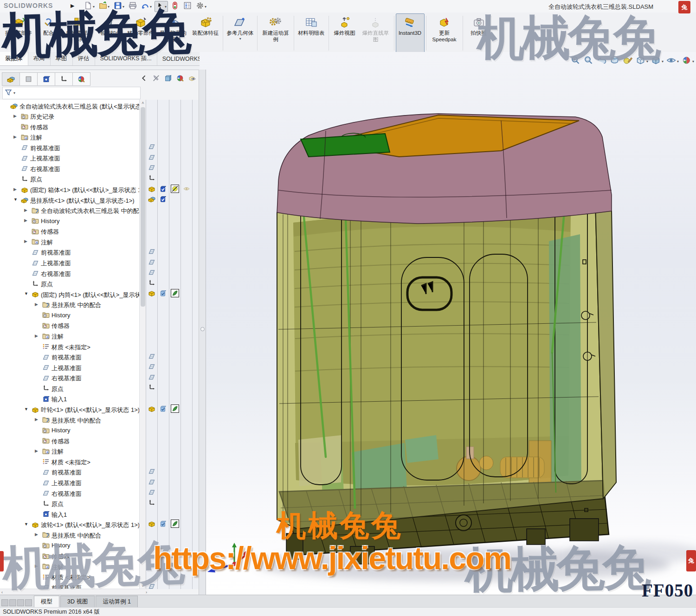  Describe the element at coordinates (82, 79) in the screenshot. I see `panel-tab-display-manager` at that location.